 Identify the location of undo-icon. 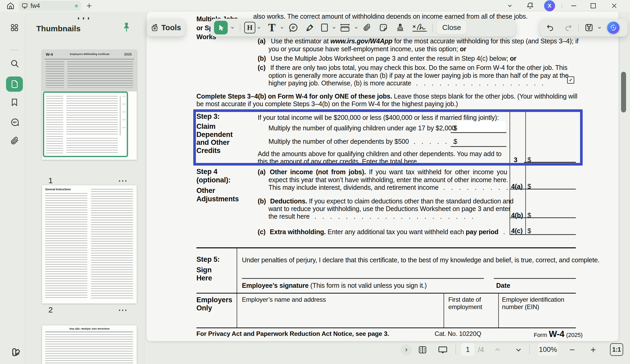
(550, 28).